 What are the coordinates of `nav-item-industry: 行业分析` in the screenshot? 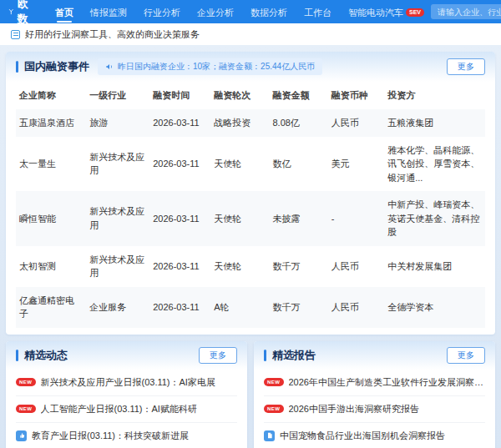 It's located at (162, 12).